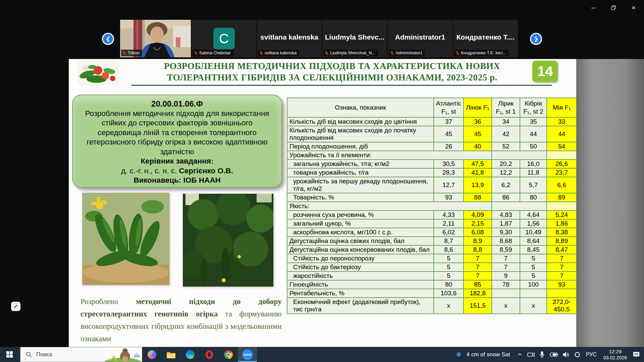 This screenshot has width=644, height=362. I want to click on row-value: 6,6, so click(561, 185).